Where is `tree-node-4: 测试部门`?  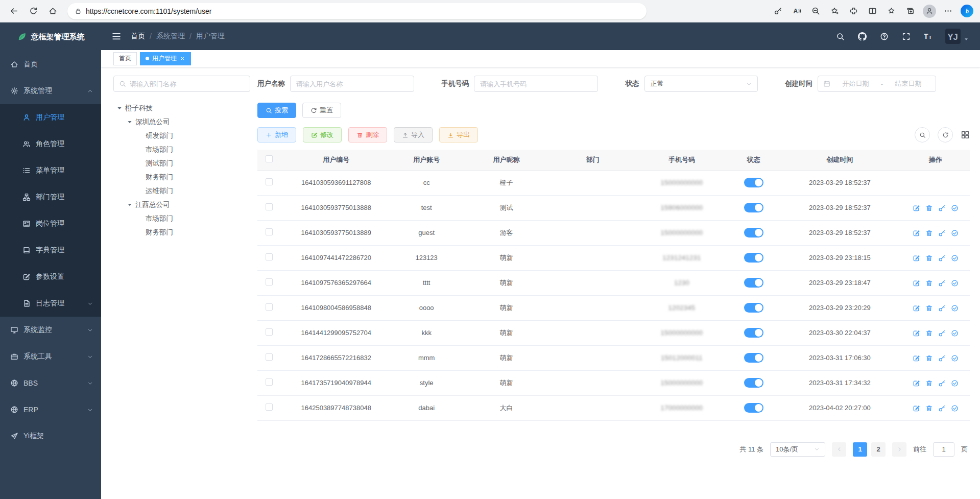
tree-node-4: 测试部门 is located at coordinates (182, 163).